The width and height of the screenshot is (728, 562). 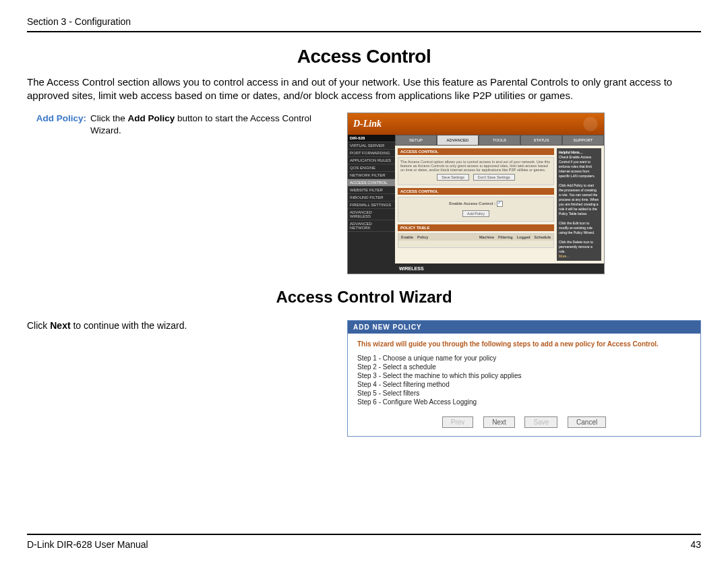 I want to click on section-desc-text: The Access Control option allows you to …, so click(x=475, y=166).